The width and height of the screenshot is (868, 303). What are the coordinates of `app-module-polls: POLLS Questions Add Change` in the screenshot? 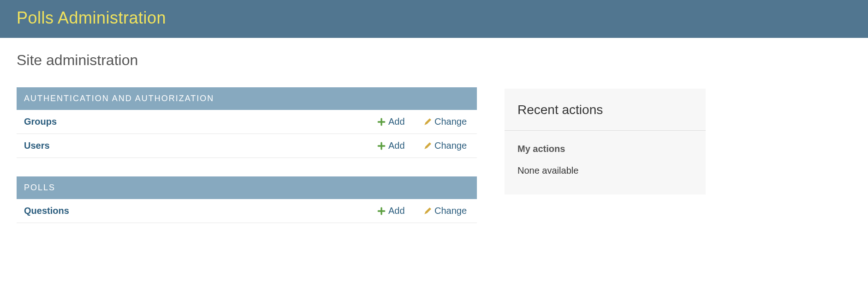 It's located at (247, 200).